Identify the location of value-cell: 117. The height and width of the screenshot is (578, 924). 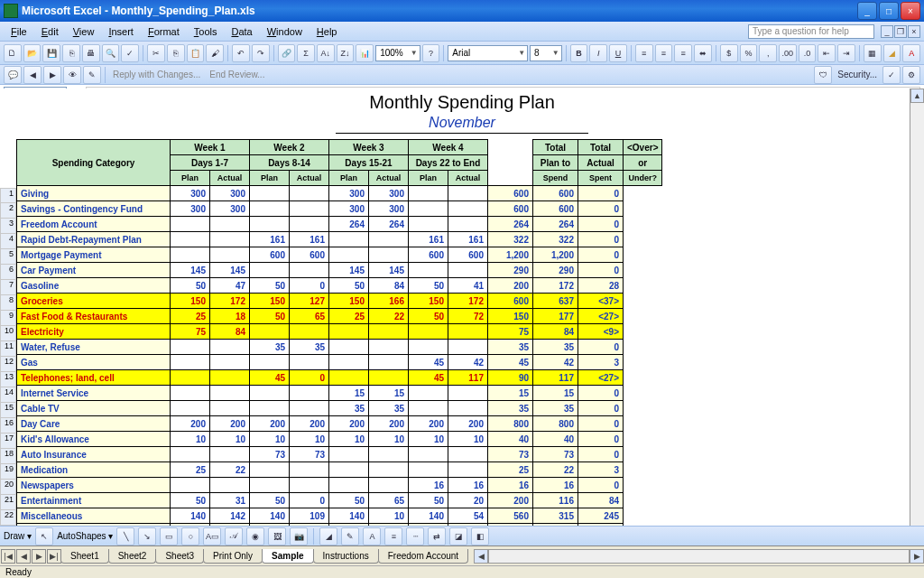
(468, 378).